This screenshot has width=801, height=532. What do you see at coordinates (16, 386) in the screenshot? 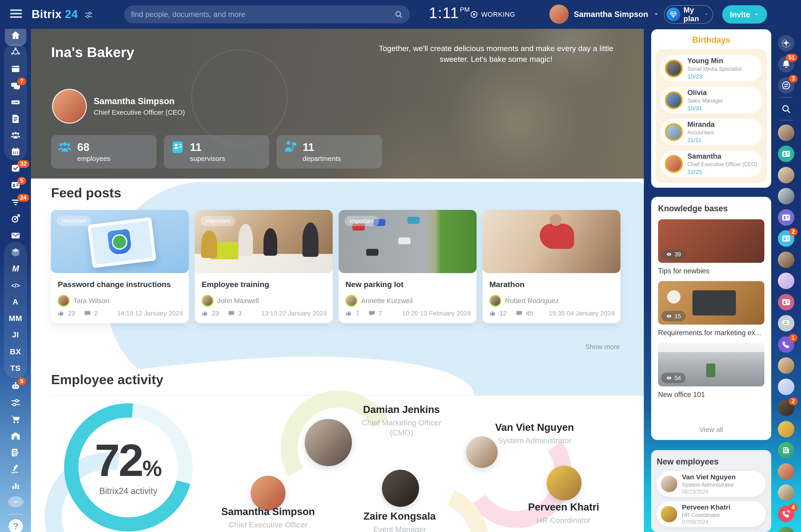
I see `sidebar-item-copilot: 5` at bounding box center [16, 386].